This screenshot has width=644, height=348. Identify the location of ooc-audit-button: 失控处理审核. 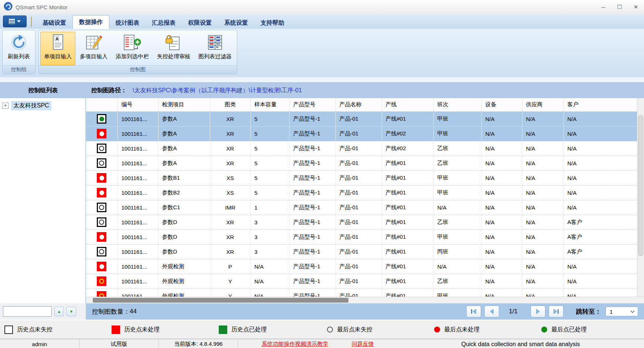
(174, 49).